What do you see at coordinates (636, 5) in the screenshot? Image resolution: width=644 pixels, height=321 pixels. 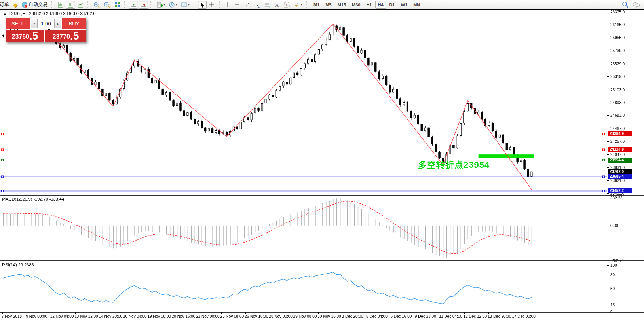 I see `chat-button` at bounding box center [636, 5].